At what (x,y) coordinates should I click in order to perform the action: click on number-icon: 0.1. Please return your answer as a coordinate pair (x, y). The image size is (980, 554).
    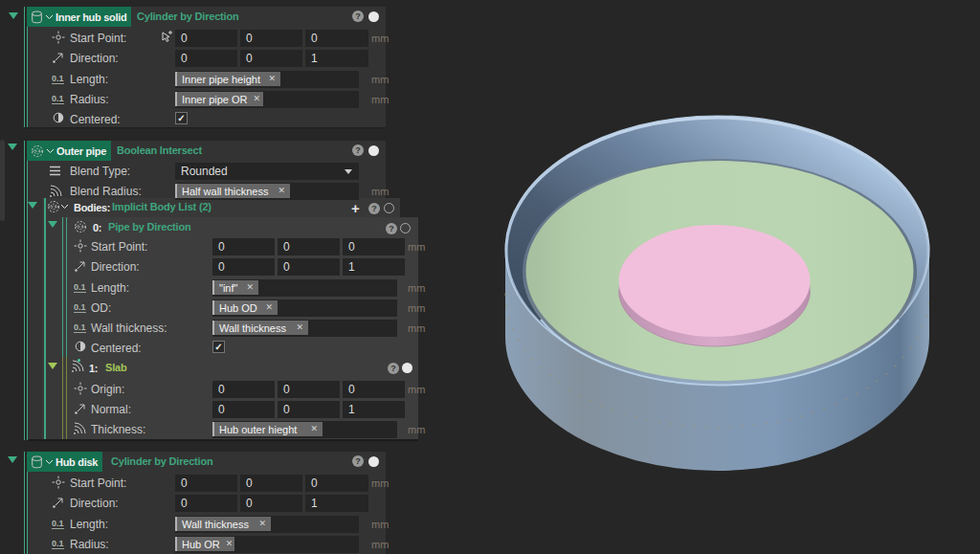
    Looking at the image, I should click on (80, 328).